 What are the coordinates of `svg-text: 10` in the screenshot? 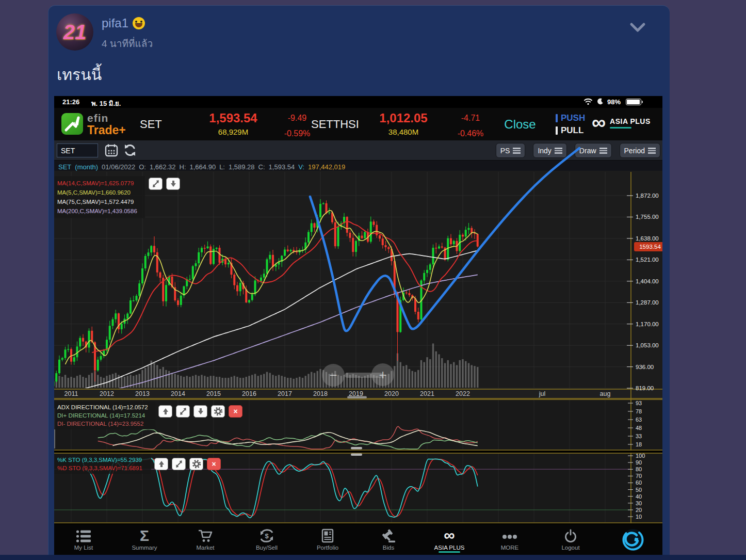 It's located at (639, 517).